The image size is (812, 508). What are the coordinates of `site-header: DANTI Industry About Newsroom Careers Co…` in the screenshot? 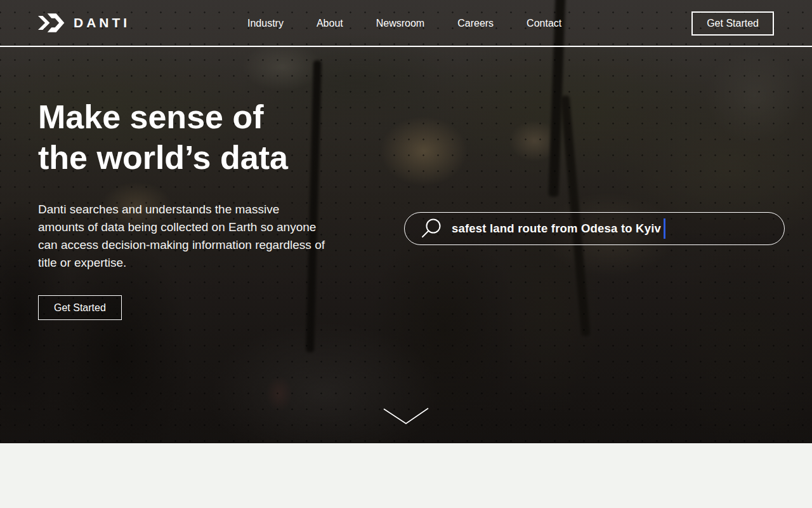 It's located at (406, 23).